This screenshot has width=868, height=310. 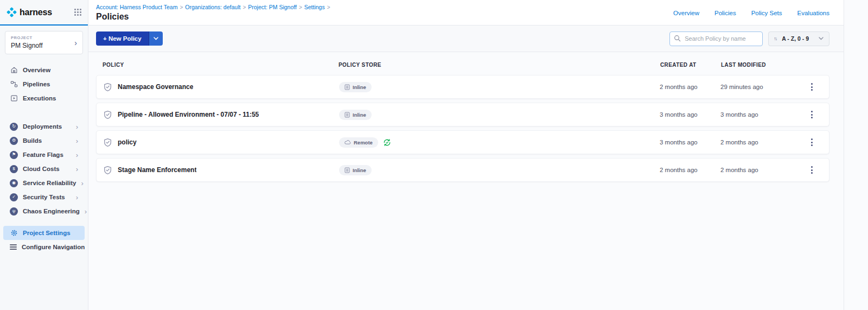 I want to click on sync-success-icon, so click(x=387, y=142).